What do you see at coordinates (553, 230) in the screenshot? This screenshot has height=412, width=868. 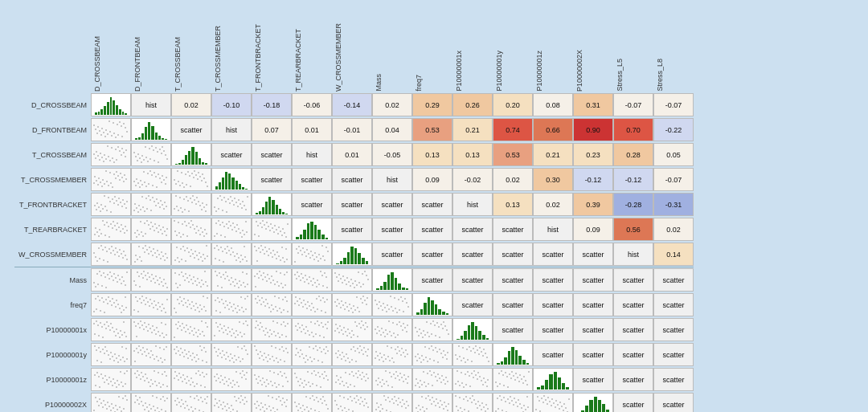 I see `cell-5-11: hist` at bounding box center [553, 230].